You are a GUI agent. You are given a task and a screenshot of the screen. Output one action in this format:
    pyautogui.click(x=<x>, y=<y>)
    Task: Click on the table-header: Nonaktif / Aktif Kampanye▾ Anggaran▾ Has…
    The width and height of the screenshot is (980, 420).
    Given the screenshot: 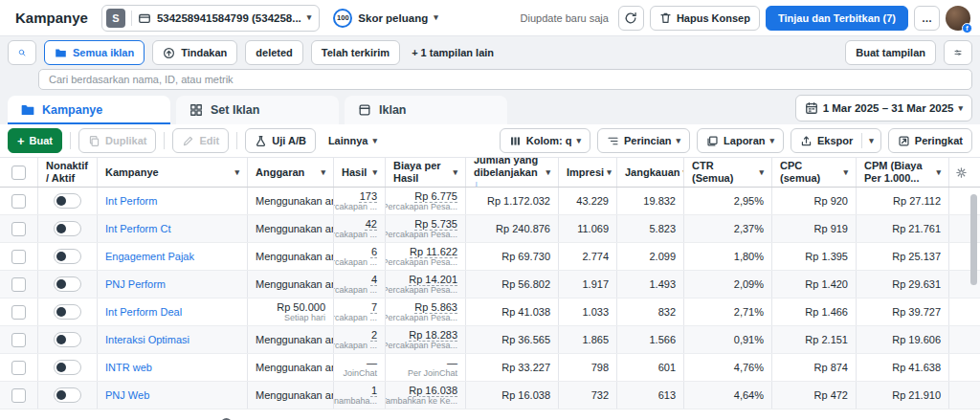 What is the action you would take?
    pyautogui.click(x=490, y=172)
    